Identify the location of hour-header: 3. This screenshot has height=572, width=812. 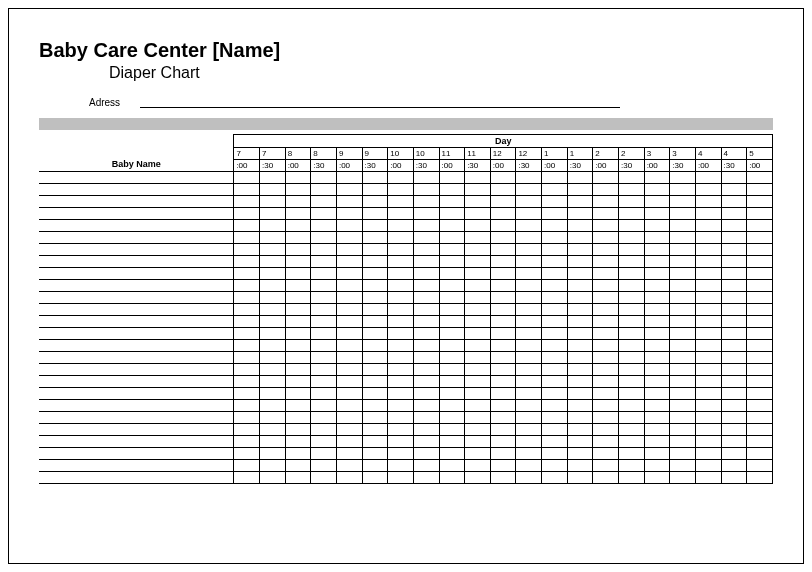
(657, 154).